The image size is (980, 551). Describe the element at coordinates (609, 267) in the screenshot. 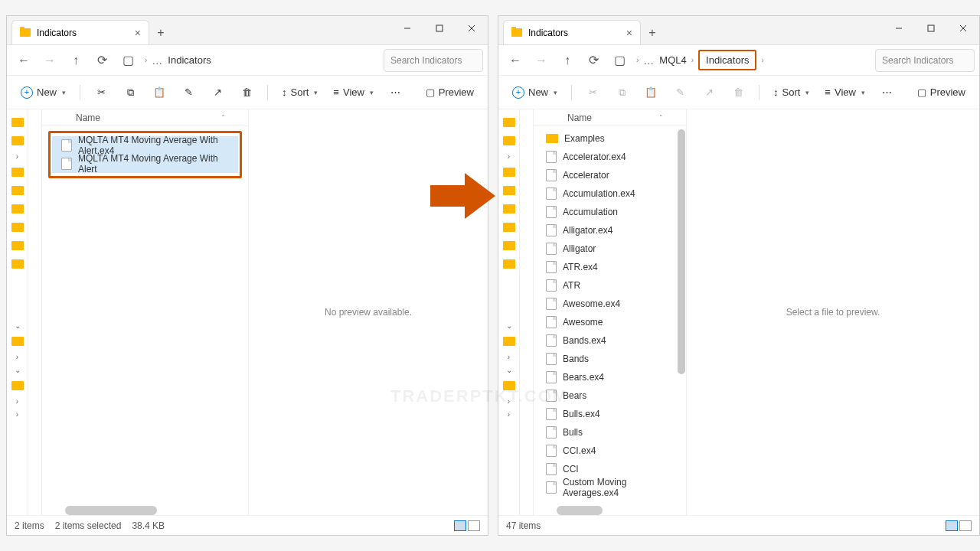

I see `file-row: ATR.ex4` at that location.